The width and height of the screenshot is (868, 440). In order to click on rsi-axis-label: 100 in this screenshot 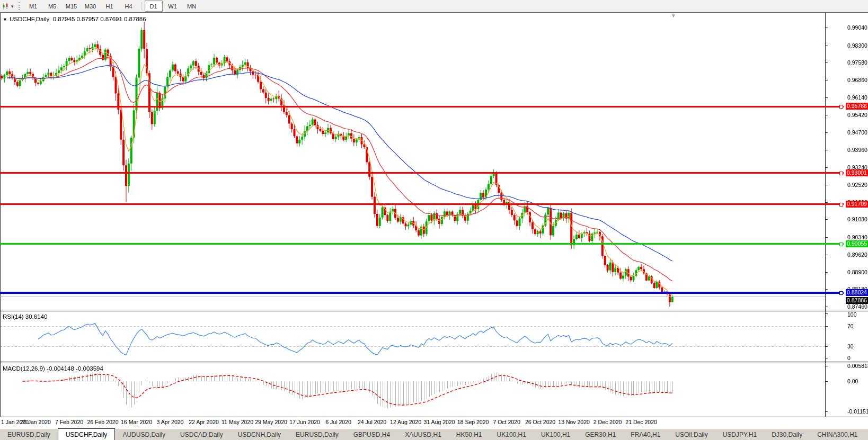, I will do `click(852, 315)`.